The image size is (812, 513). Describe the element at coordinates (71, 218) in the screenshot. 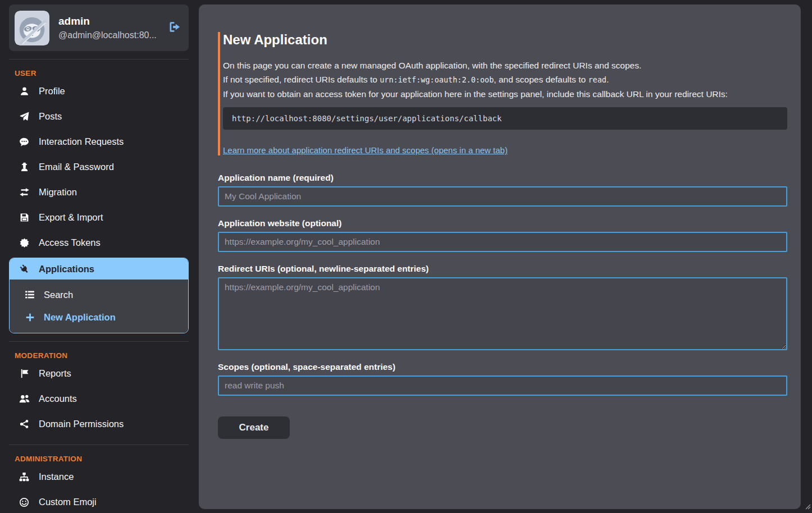

I see `sidebar-item-label: Export & Import` at that location.